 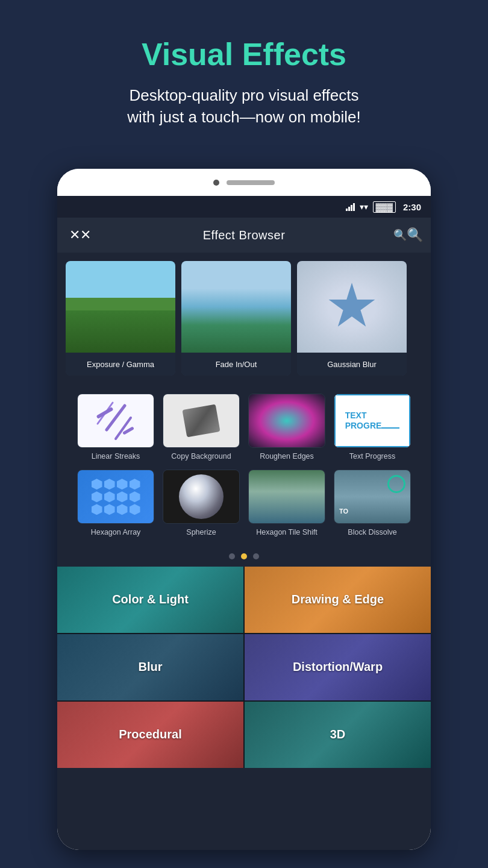 I want to click on effect-card-fade: Fade In/Out, so click(x=236, y=318).